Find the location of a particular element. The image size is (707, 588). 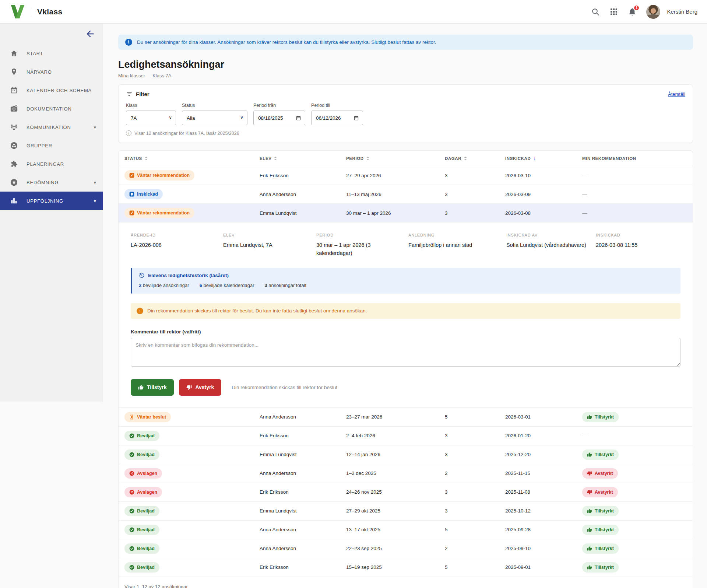

detail-field-anledning: ANLEDNINGFamiljebröllop i annan stad is located at coordinates (457, 245).